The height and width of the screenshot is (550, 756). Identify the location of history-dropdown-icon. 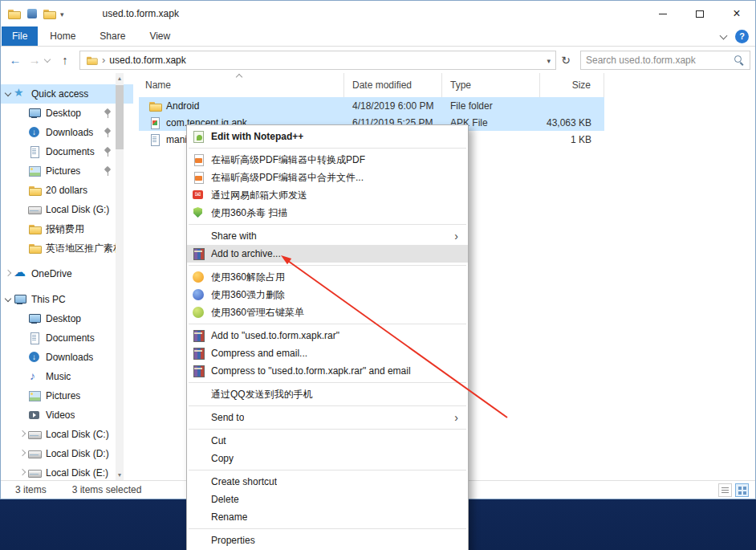
(47, 60).